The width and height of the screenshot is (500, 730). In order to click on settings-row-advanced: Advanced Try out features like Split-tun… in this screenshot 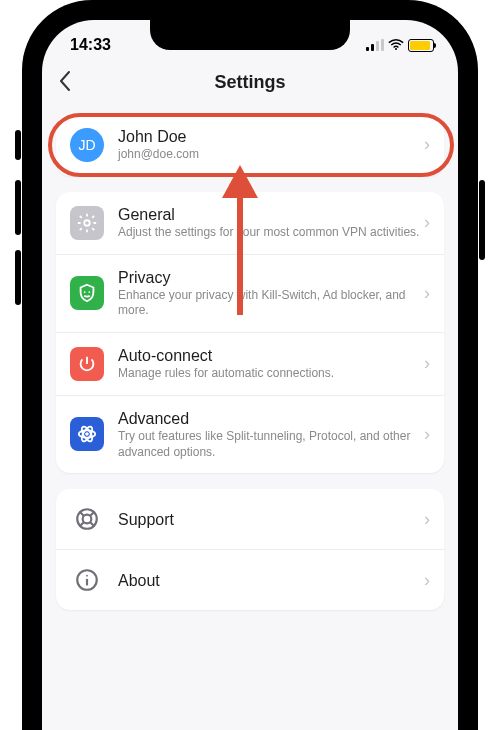, I will do `click(250, 434)`.